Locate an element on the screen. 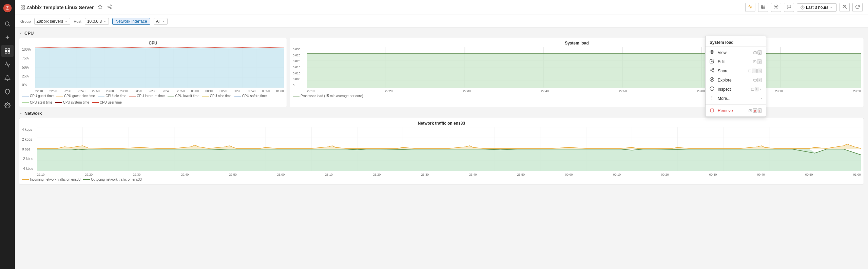  legend-cpu-idle: CPU idle time is located at coordinates (112, 96).